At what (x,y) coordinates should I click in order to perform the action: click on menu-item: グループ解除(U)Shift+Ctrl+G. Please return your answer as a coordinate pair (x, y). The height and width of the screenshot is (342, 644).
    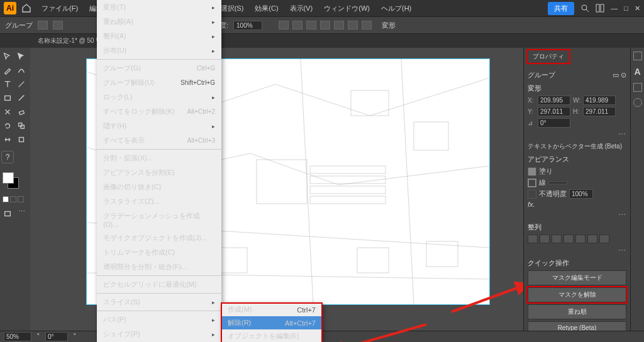
    Looking at the image, I should click on (159, 83).